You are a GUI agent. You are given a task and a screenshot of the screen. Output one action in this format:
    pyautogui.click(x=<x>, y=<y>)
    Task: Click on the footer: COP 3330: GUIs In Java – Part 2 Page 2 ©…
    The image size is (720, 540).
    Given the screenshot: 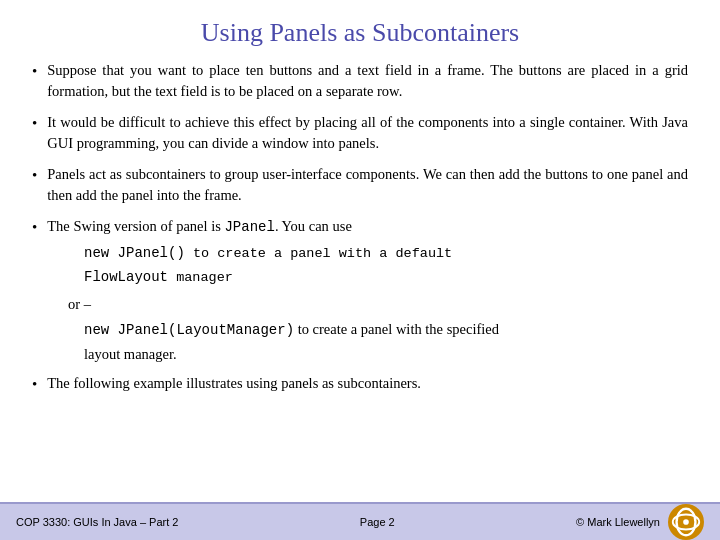 What is the action you would take?
    pyautogui.click(x=360, y=521)
    